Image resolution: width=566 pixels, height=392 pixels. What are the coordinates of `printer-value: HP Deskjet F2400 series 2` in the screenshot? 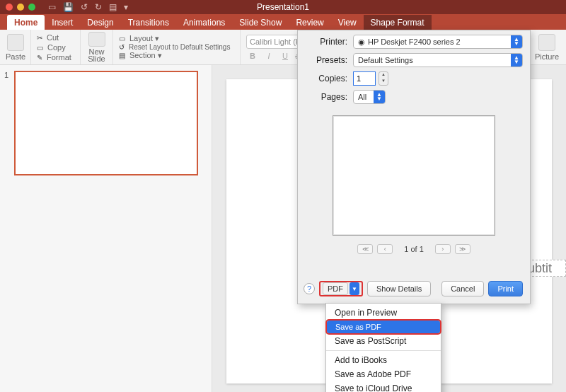 It's located at (415, 42).